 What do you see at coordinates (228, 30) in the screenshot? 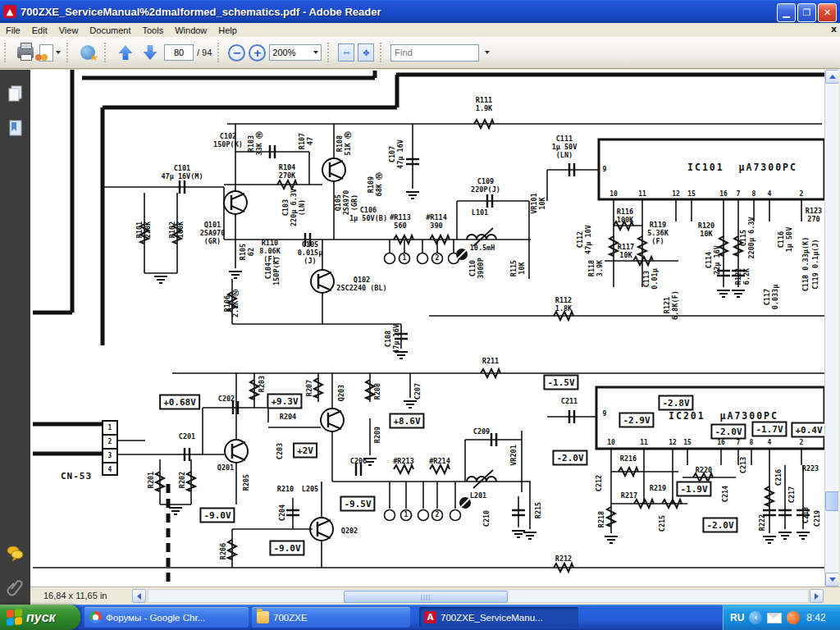
I see `menu-item-help: Help` at bounding box center [228, 30].